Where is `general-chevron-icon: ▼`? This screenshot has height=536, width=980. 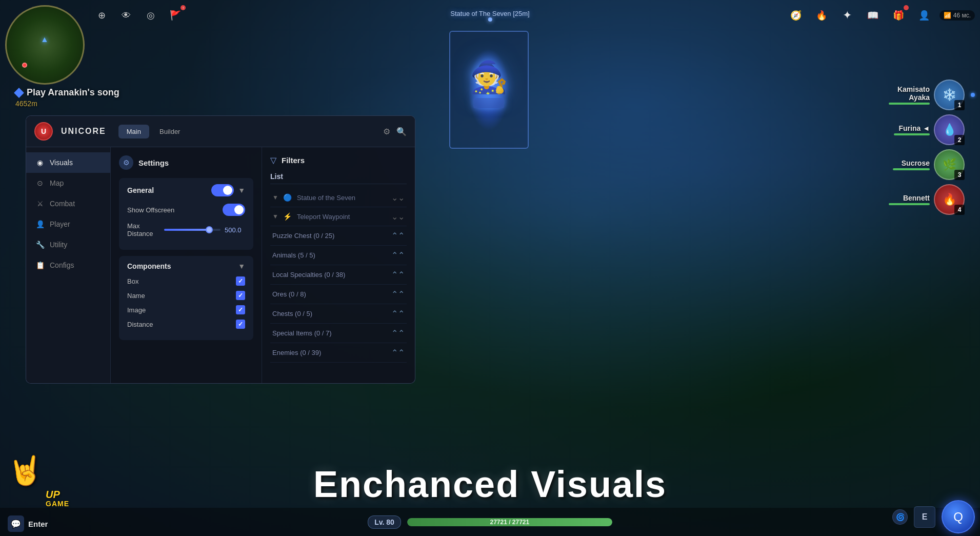 general-chevron-icon: ▼ is located at coordinates (242, 190).